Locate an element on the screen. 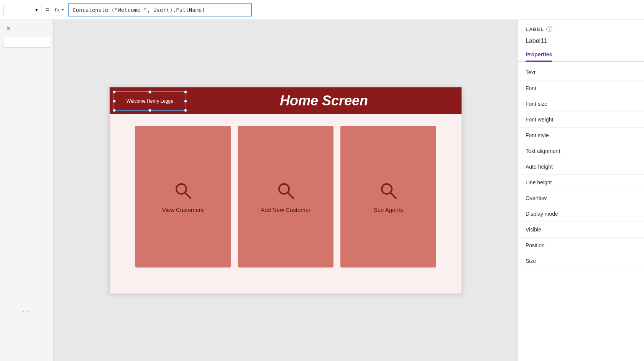 This screenshot has width=644, height=361. name-box: ▾ is located at coordinates (22, 10).